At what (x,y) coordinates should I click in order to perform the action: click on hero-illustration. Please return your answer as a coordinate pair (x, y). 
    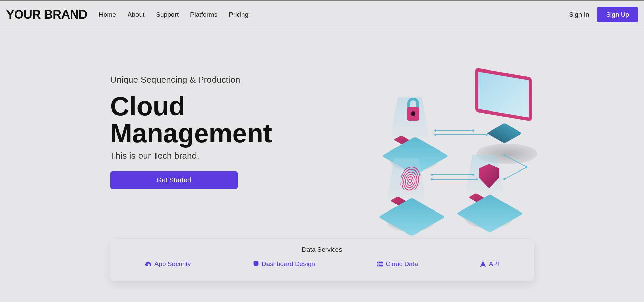
    Looking at the image, I should click on (456, 147).